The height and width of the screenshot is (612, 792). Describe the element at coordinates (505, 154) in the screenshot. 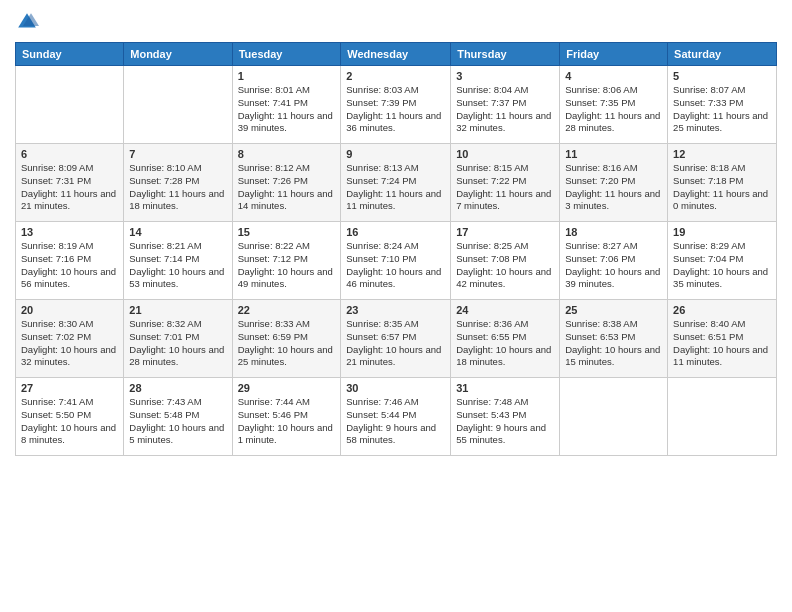

I see `day-number: 10` at that location.